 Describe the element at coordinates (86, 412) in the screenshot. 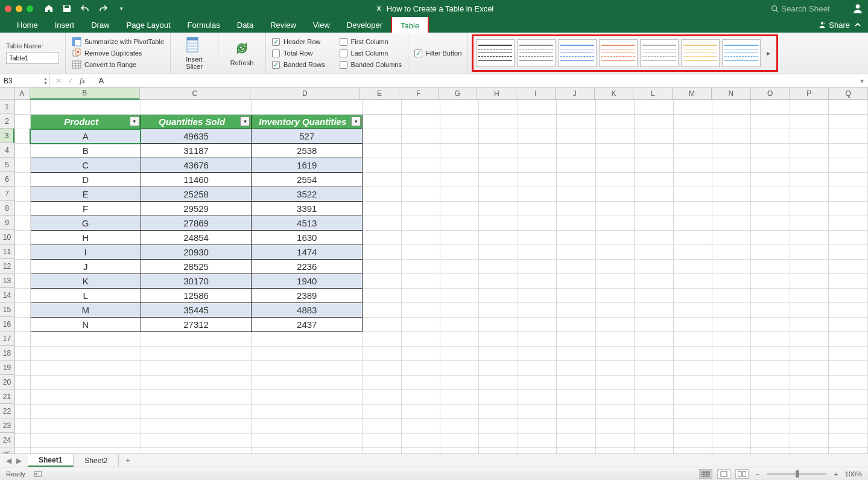

I see `cell-B22` at that location.